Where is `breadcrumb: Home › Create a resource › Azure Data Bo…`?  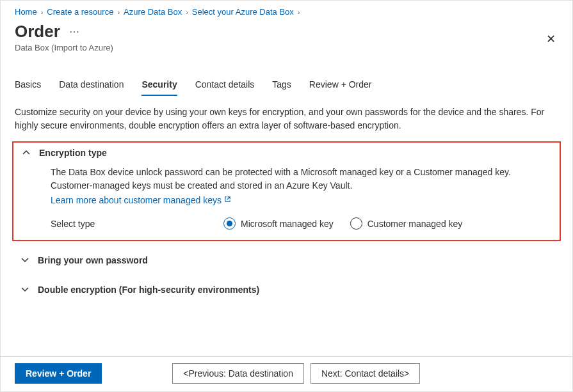 breadcrumb: Home › Create a resource › Azure Data Bo… is located at coordinates (287, 10).